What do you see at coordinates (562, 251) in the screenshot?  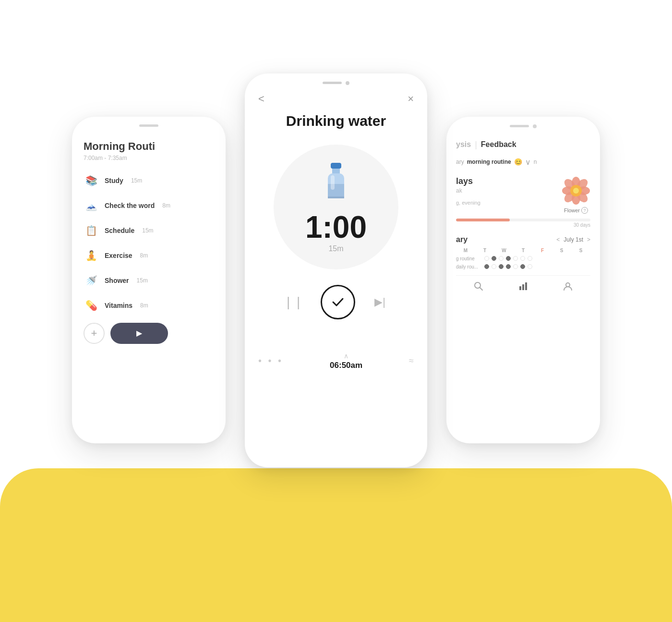 I see `day-label-s1: S` at bounding box center [562, 251].